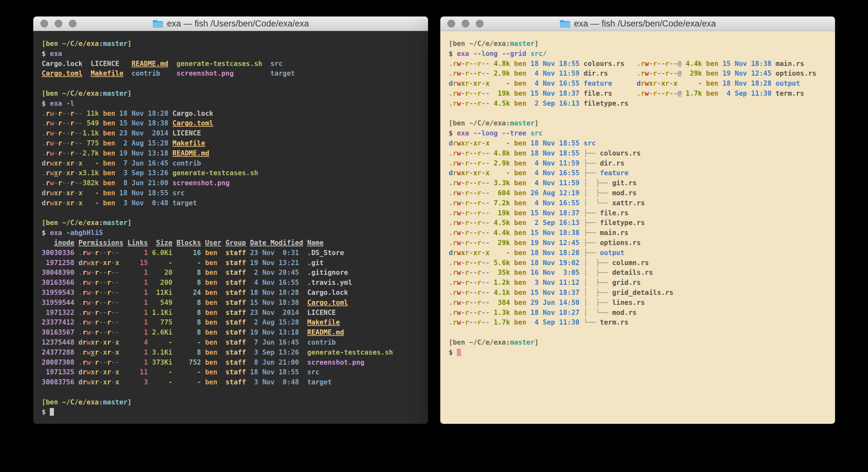 The width and height of the screenshot is (868, 472). I want to click on terminal-line: .rw-r--r-- 7.2k ben 4 Nov 16:55 │ └── xa…, so click(642, 203).